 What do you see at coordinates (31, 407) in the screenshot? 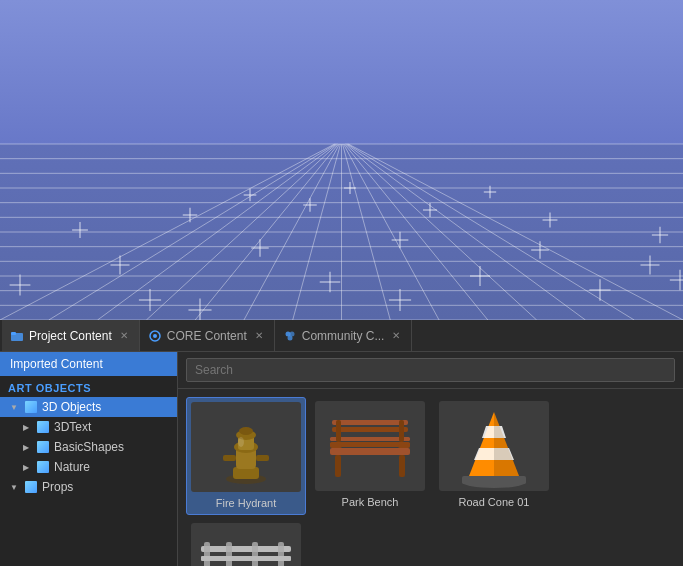
I see `cube-3dobjects-icon` at bounding box center [31, 407].